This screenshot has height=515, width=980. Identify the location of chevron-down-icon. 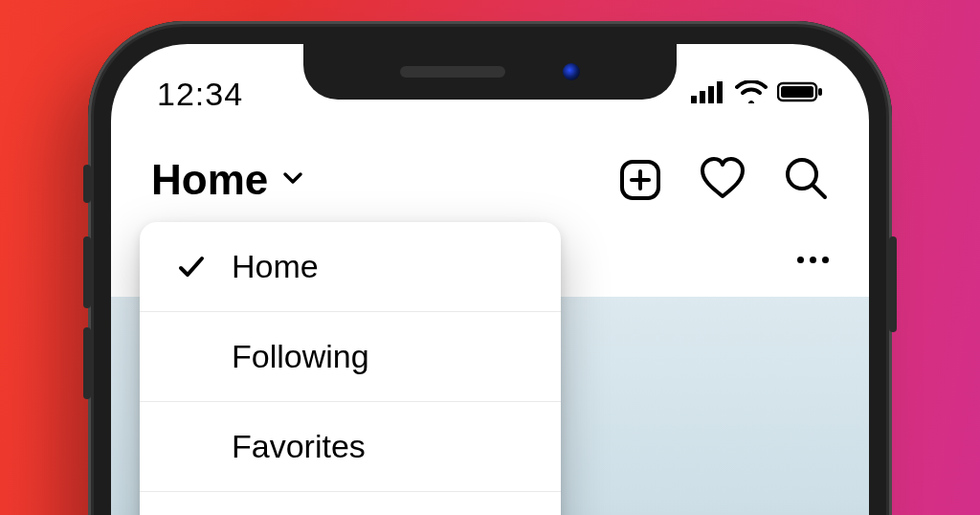
(293, 180).